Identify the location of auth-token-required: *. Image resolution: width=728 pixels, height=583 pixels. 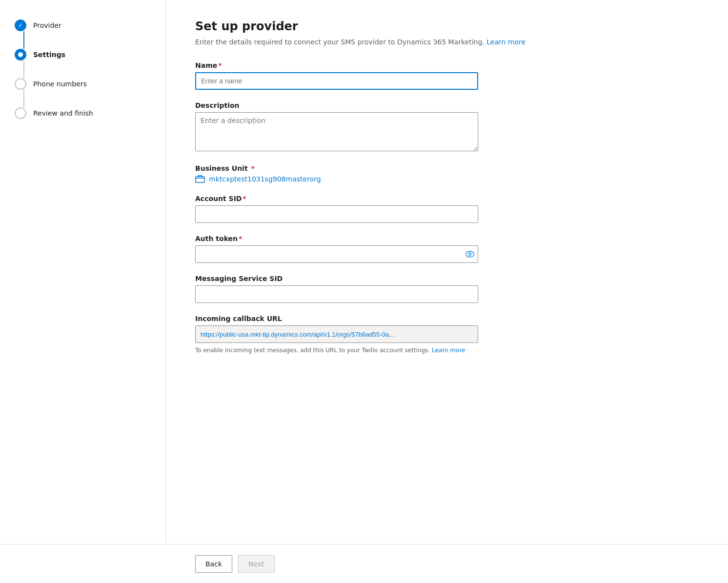
(240, 239).